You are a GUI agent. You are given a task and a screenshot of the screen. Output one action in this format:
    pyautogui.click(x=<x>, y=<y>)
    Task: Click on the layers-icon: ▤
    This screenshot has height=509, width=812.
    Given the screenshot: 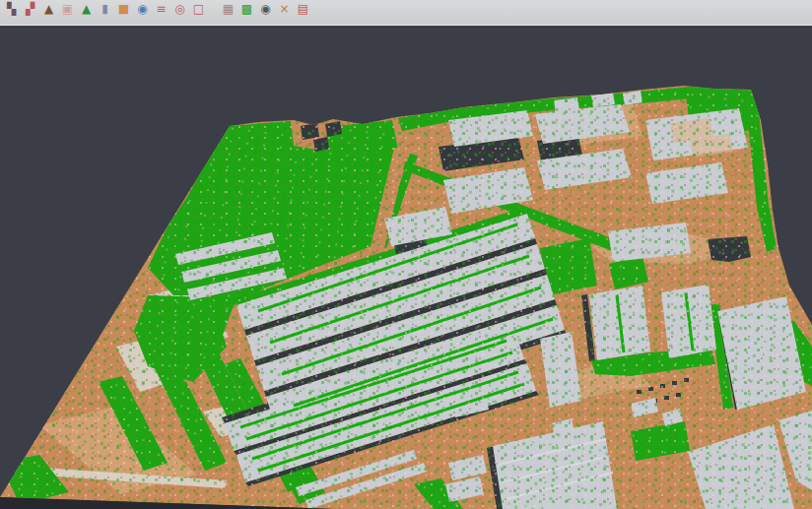 What is the action you would take?
    pyautogui.click(x=304, y=10)
    